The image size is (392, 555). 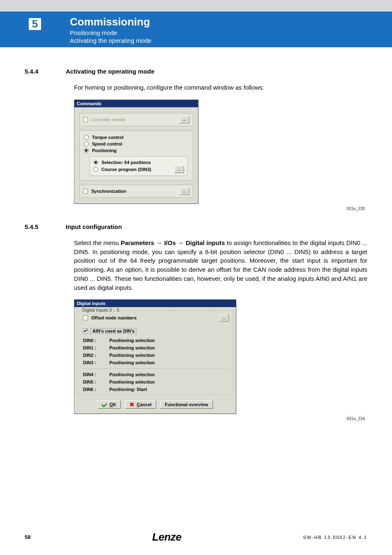 I want to click on figure-id-1: 931e_230, so click(x=196, y=209).